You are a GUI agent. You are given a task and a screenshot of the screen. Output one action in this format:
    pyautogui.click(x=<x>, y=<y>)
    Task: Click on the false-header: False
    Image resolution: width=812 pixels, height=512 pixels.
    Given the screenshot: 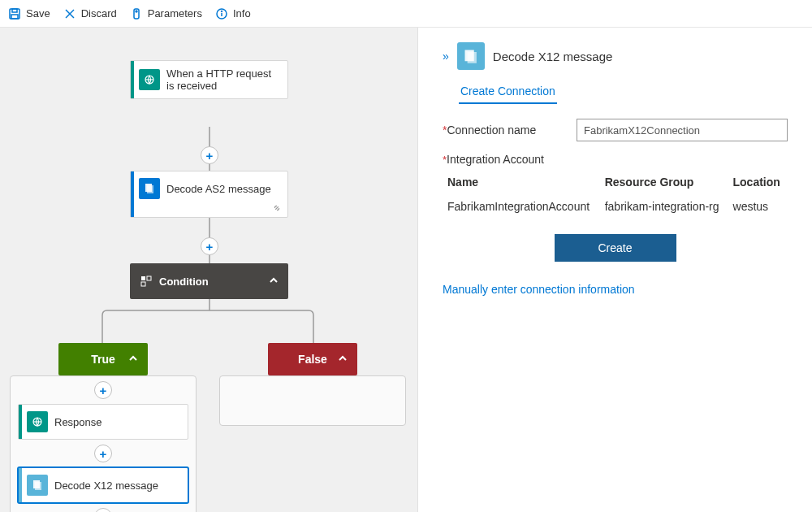 What is the action you would take?
    pyautogui.click(x=313, y=359)
    